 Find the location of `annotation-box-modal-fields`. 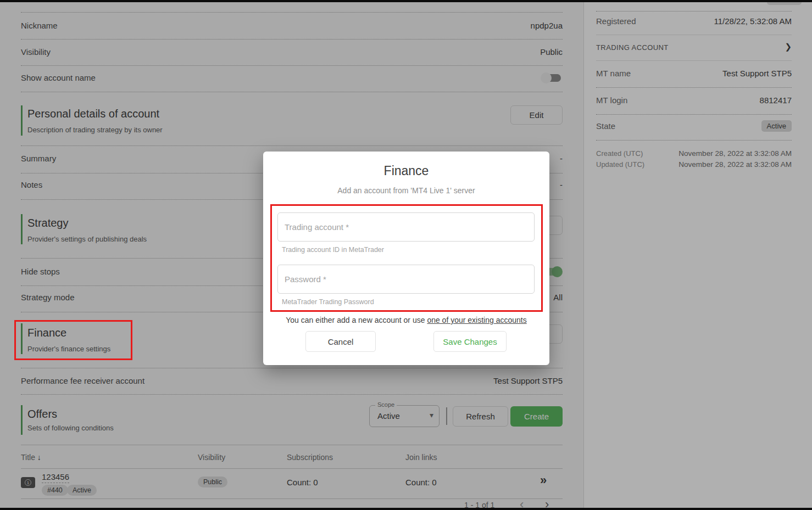

annotation-box-modal-fields is located at coordinates (407, 258).